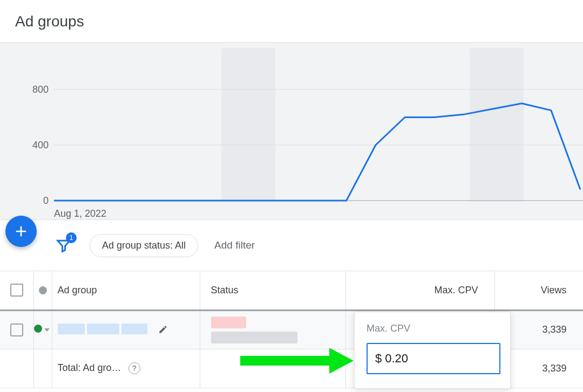  Describe the element at coordinates (38, 329) in the screenshot. I see `status-enabled-icon` at that location.